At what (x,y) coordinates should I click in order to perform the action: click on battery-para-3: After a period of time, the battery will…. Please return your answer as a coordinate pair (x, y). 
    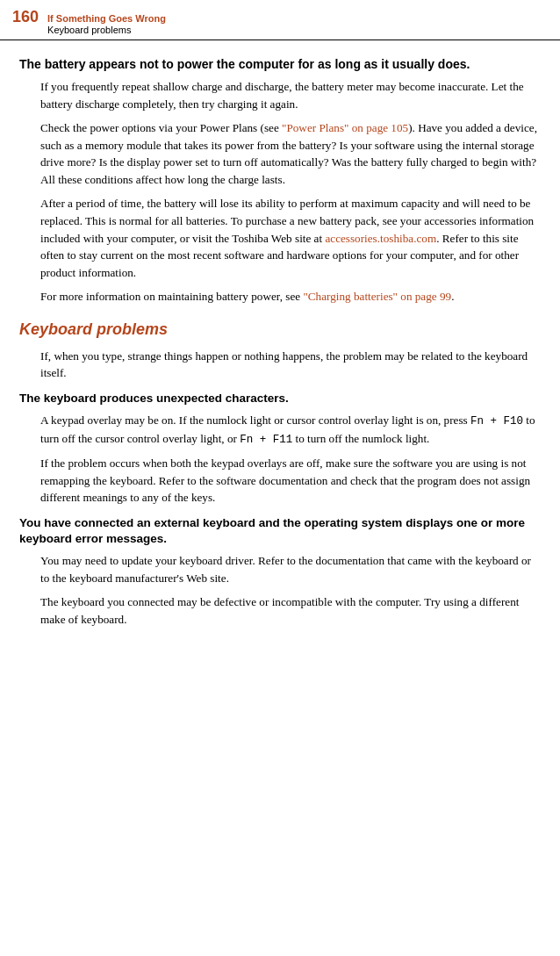
    Looking at the image, I should click on (291, 238).